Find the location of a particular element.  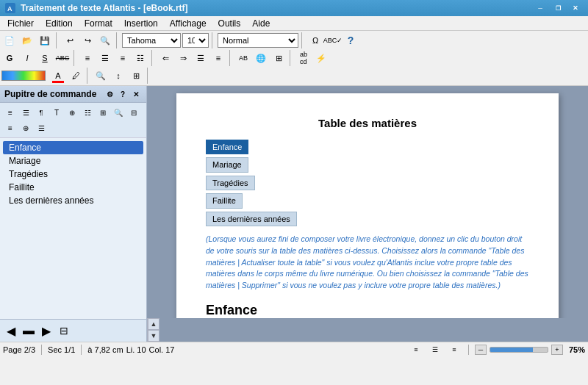

italic-btn: I is located at coordinates (27, 58).